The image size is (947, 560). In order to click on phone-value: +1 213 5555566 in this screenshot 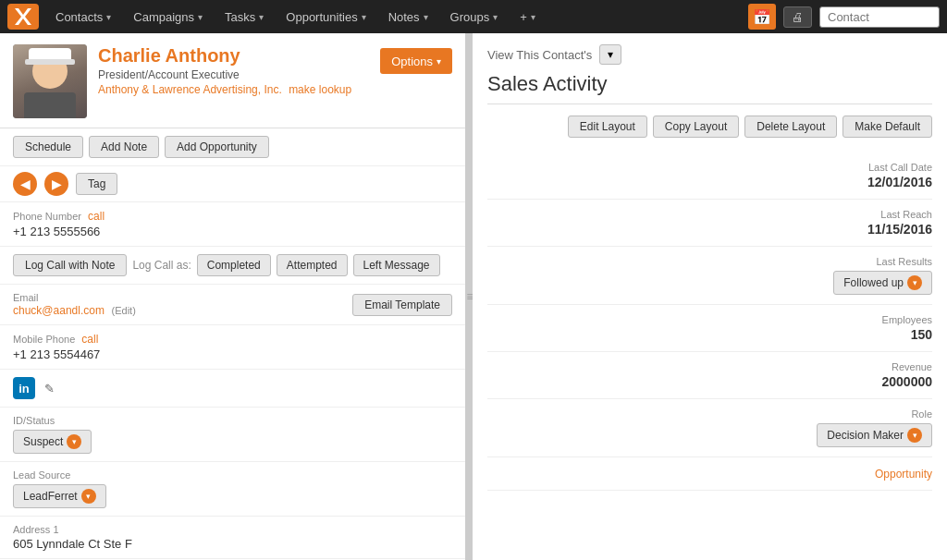, I will do `click(233, 231)`.